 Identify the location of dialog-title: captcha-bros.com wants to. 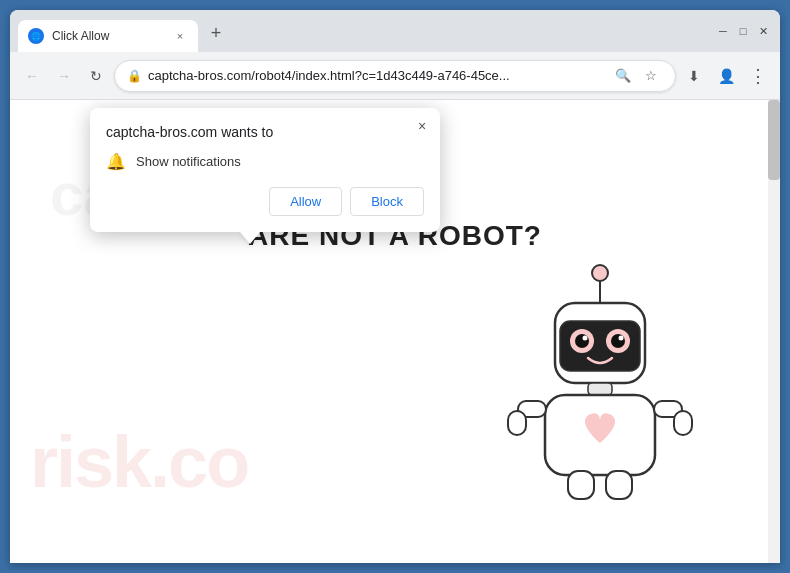
(265, 132).